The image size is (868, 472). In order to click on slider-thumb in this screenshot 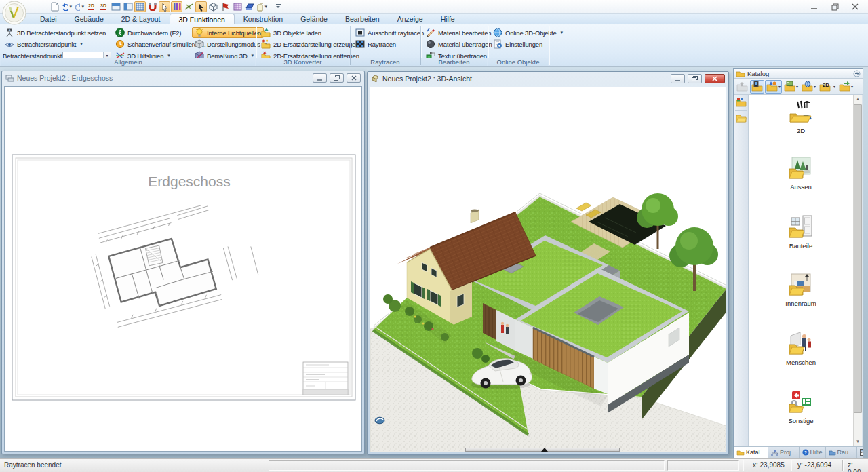, I will do `click(545, 448)`.